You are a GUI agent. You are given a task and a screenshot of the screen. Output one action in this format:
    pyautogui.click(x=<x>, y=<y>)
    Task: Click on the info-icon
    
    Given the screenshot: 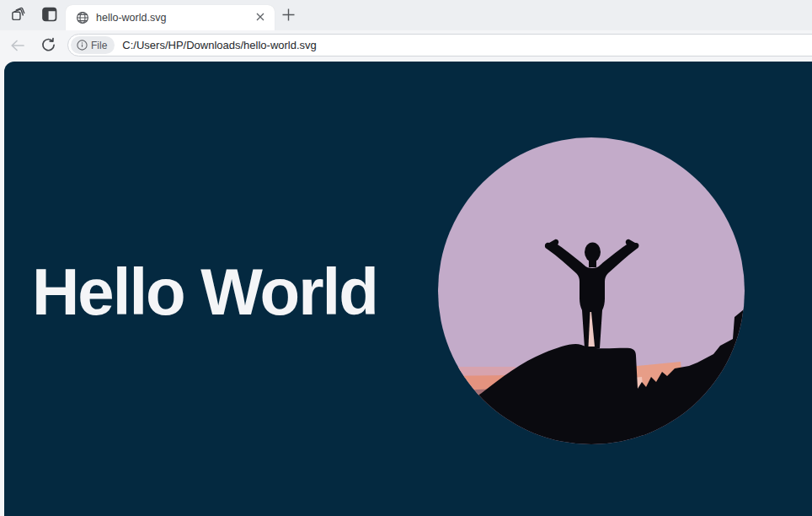 What is the action you would take?
    pyautogui.click(x=83, y=46)
    